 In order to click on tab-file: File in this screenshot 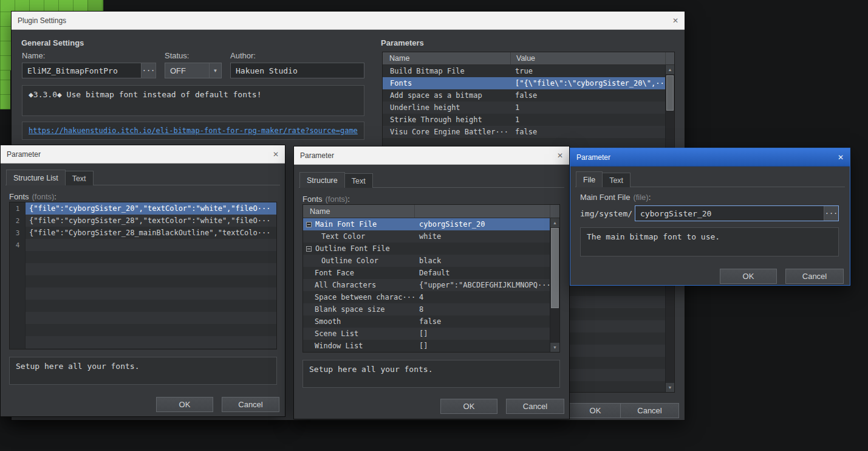, I will do `click(589, 179)`.